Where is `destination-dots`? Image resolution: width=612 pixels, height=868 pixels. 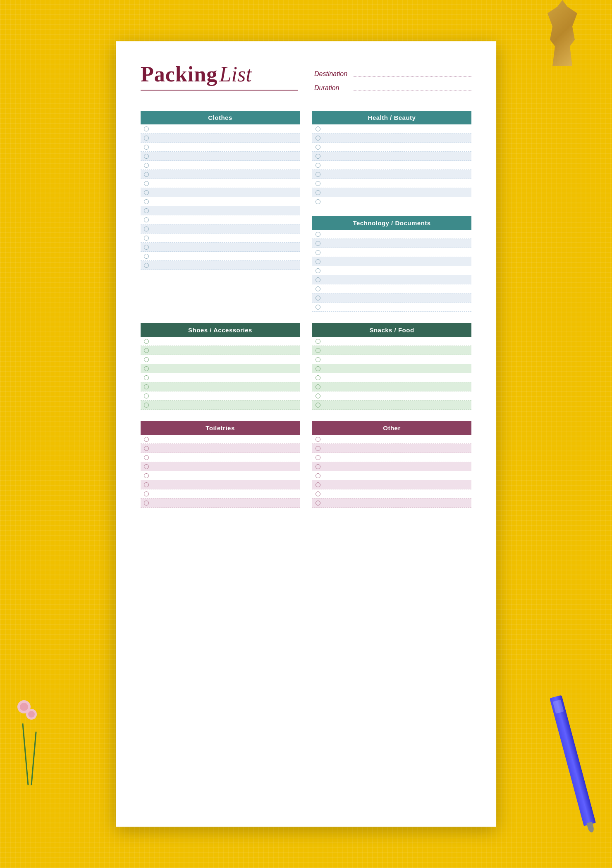
destination-dots is located at coordinates (413, 74).